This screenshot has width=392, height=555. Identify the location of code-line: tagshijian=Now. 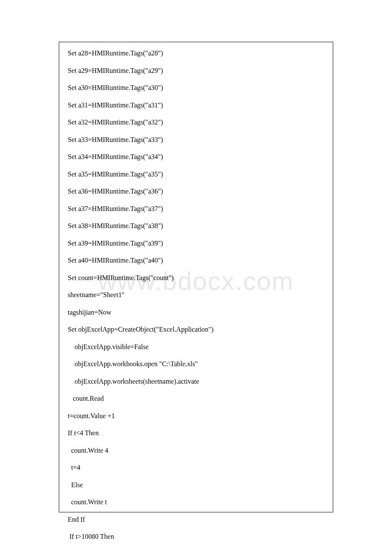
(196, 312).